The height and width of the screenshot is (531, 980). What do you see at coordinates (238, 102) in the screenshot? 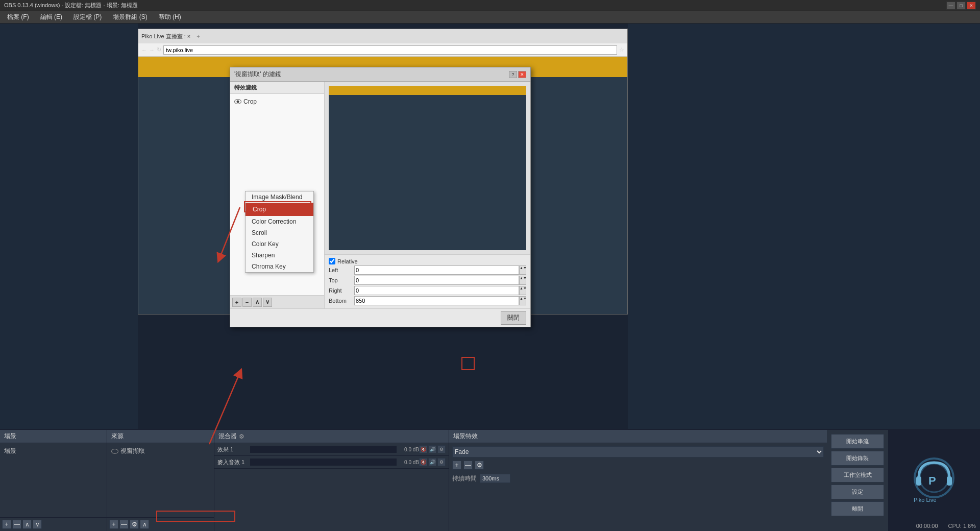
I see `visibility-icon` at bounding box center [238, 102].